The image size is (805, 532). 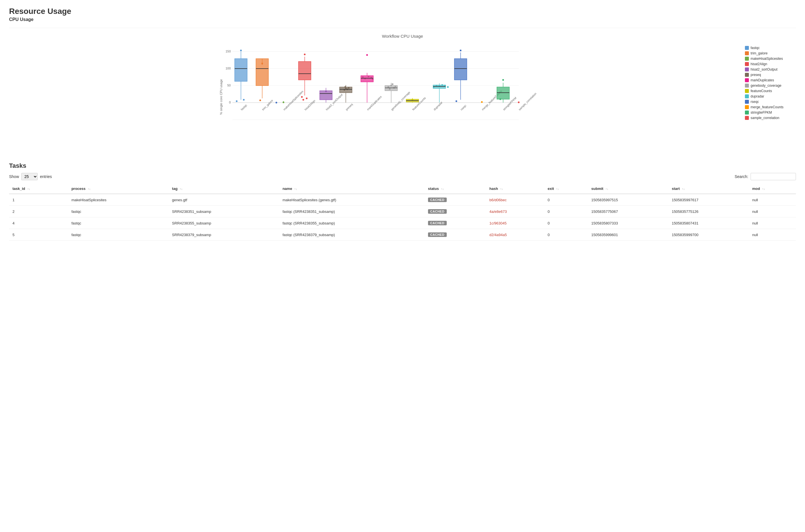 What do you see at coordinates (763, 80) in the screenshot?
I see `legend-label-markDuplicates: markDuplicates` at bounding box center [763, 80].